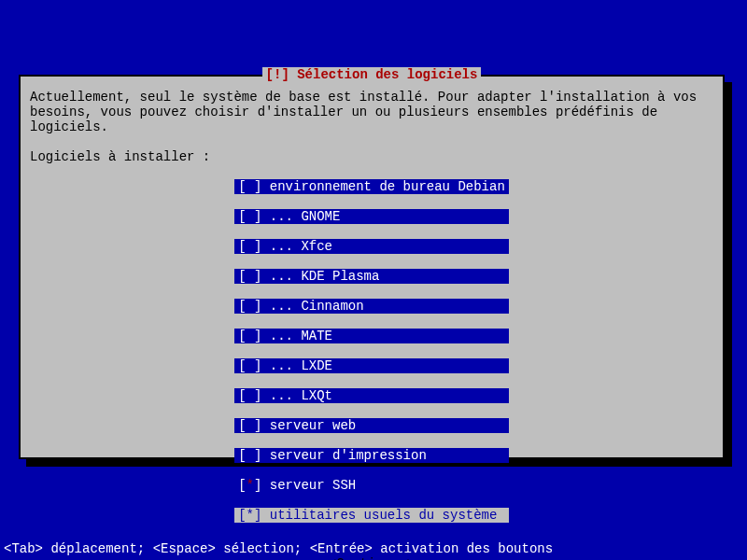 This screenshot has height=560, width=747. What do you see at coordinates (372, 396) in the screenshot?
I see `software-item: [ ] ... LXQt` at bounding box center [372, 396].